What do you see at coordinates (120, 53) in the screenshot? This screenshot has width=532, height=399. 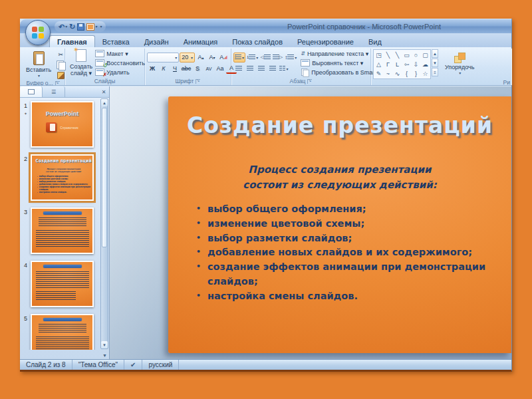 I see `layout-button: Макет ▾` at bounding box center [120, 53].